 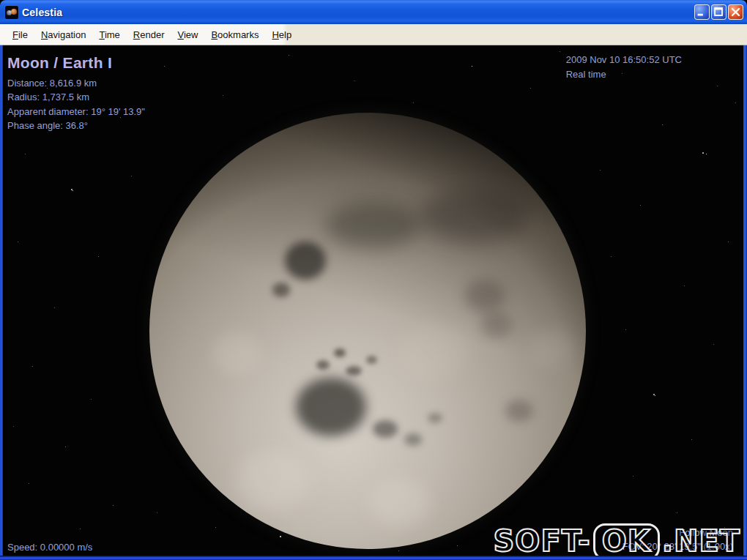 I want to click on time-overlay: 2009 Nov 10 16:50:52 UTC Real time, so click(x=624, y=67).